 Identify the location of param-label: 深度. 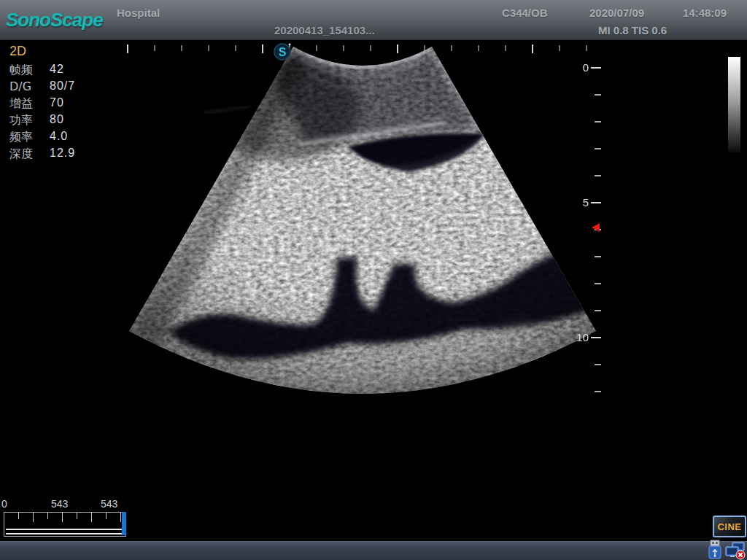
(21, 155).